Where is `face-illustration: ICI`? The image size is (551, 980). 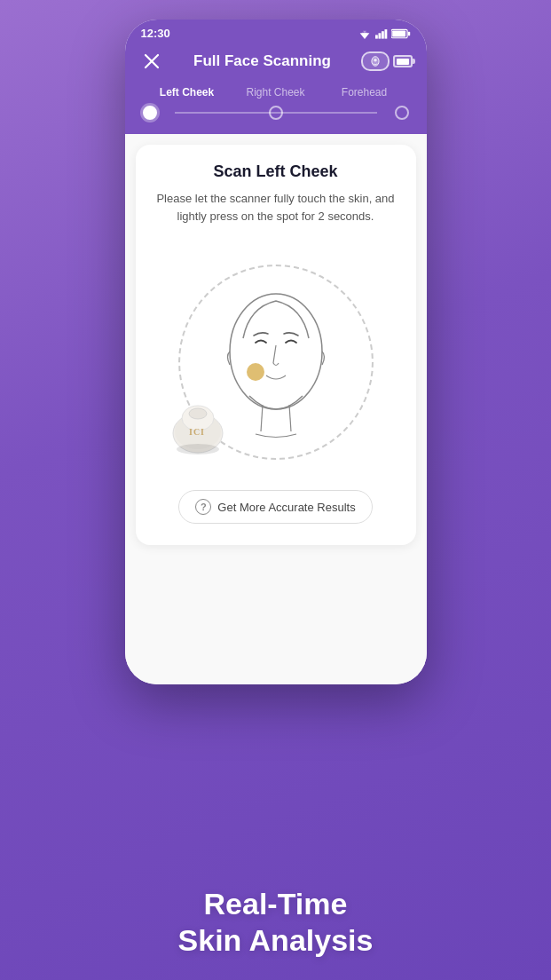
face-illustration: ICI is located at coordinates (276, 362).